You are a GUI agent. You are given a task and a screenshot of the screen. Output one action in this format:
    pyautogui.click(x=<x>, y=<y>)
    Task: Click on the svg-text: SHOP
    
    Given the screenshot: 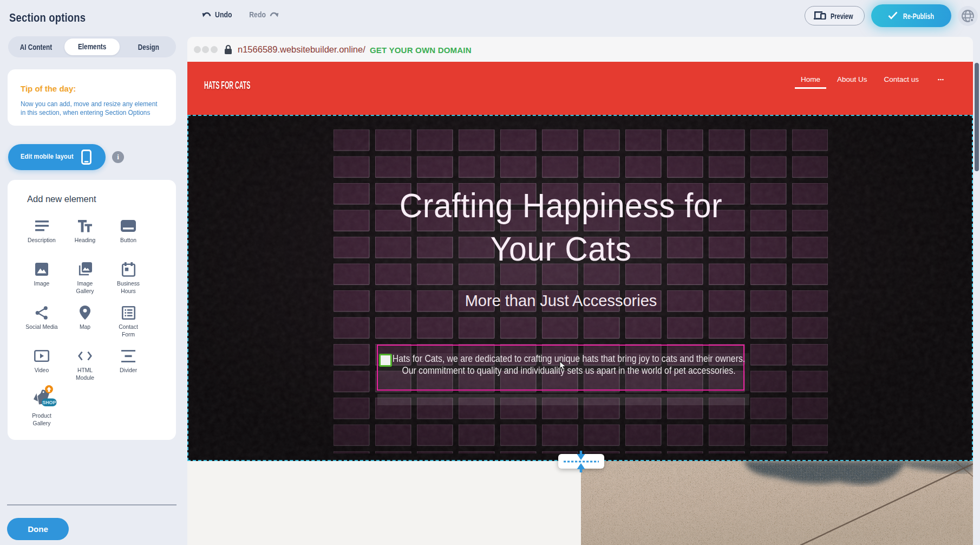 What is the action you would take?
    pyautogui.click(x=49, y=403)
    